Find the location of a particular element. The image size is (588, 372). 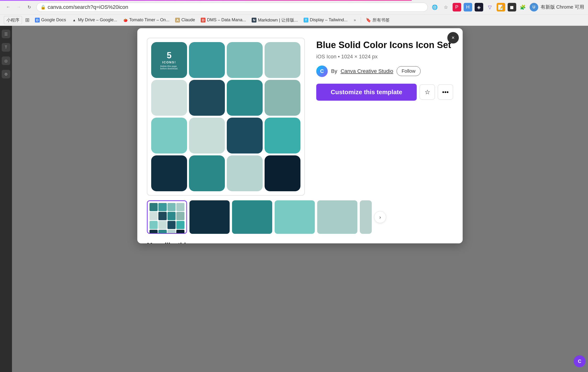

bookmark-star-button: ☆ is located at coordinates (446, 7).